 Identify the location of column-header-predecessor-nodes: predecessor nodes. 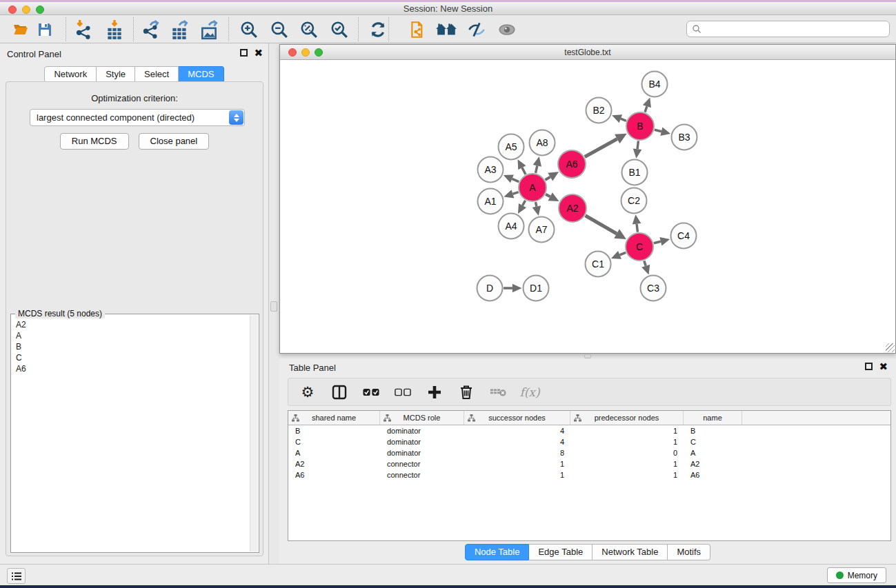
(627, 418).